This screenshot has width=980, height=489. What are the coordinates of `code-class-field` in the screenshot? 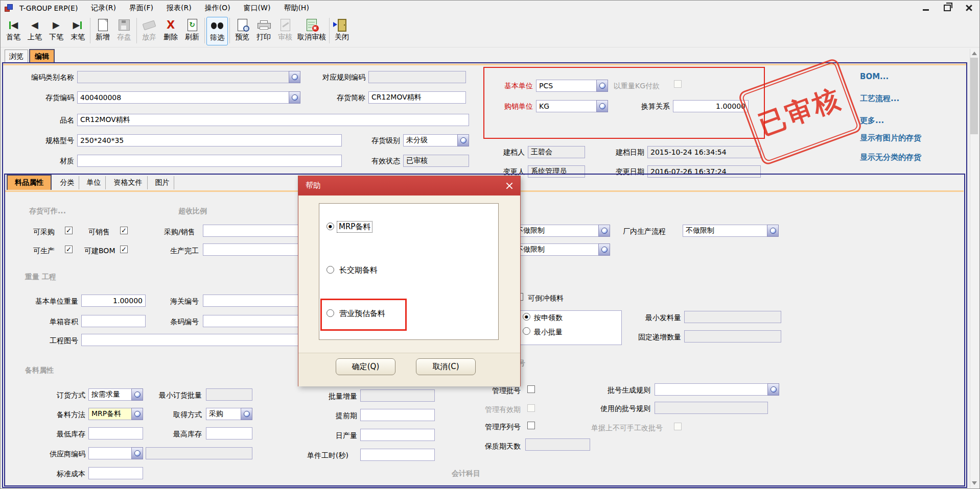 It's located at (189, 77).